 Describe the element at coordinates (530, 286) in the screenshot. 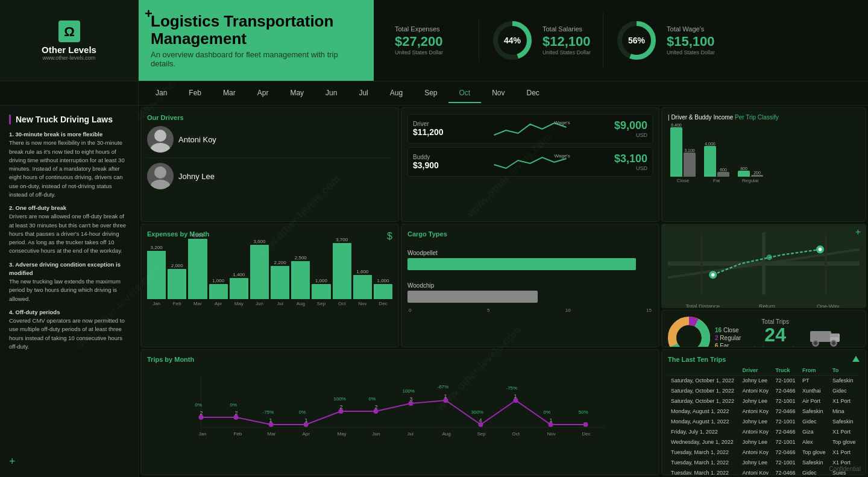

I see `cargo-panel: Cargo Types Woodpellet Woodchip 0 5 10` at that location.